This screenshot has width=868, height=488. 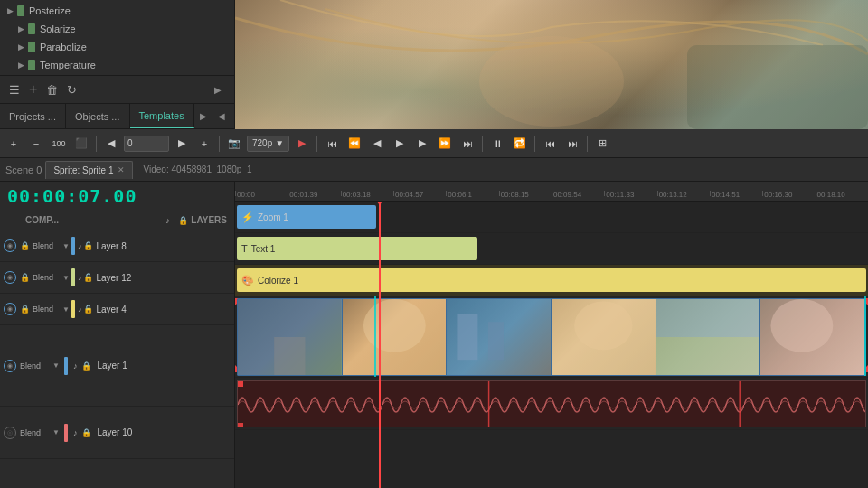 I want to click on layer4-mute-icon: ♪, so click(x=80, y=309).